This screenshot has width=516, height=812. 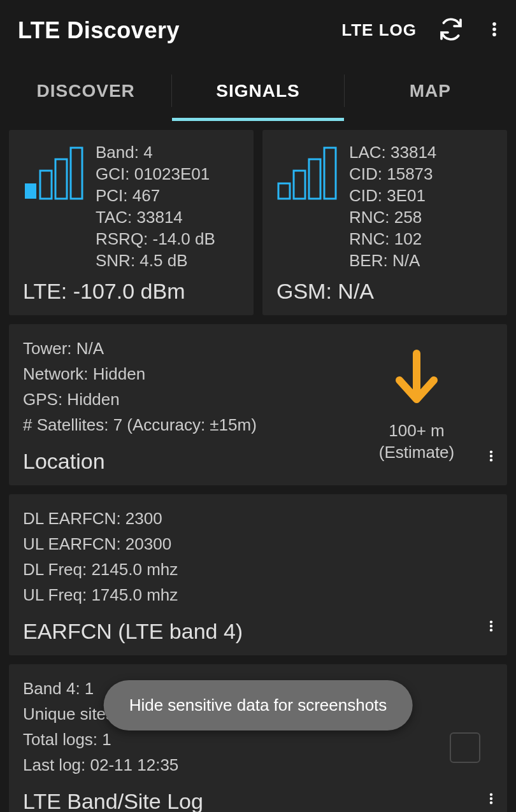 What do you see at coordinates (258, 739) in the screenshot?
I see `log-total: Total logs: 1` at bounding box center [258, 739].